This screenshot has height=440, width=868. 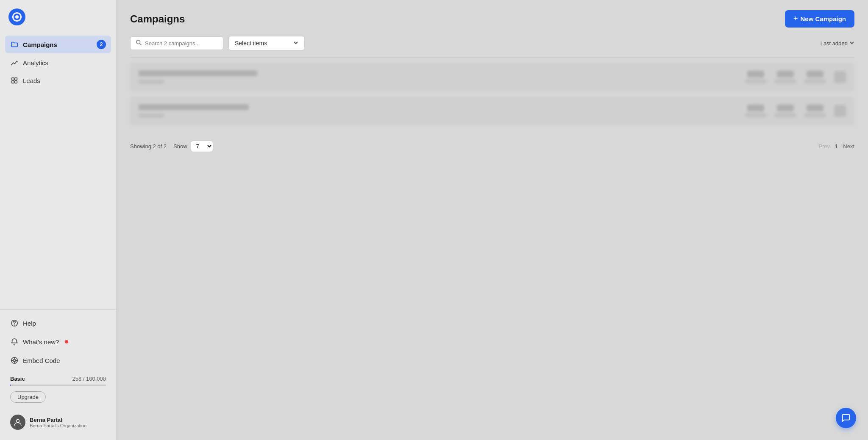 What do you see at coordinates (58, 342) in the screenshot?
I see `sidebar-item-whats-new: What's new?` at bounding box center [58, 342].